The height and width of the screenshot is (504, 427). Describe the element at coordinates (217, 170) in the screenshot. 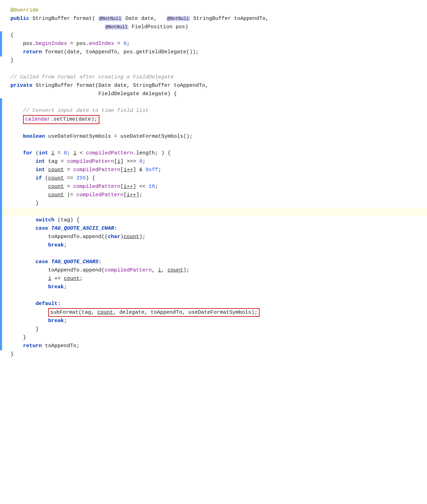

I see `line-20-content: int count = compiledPattern[i++] & 0xff;` at that location.